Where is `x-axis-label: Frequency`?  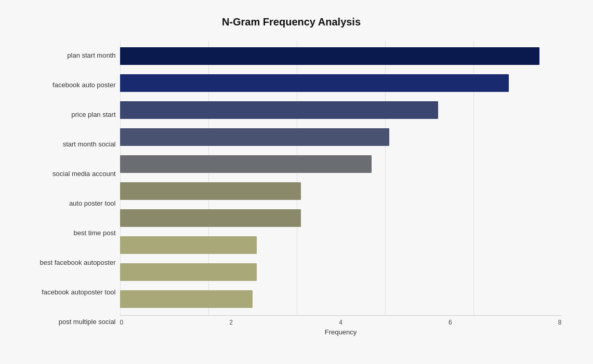
x-axis-label: Frequency is located at coordinates (341, 332).